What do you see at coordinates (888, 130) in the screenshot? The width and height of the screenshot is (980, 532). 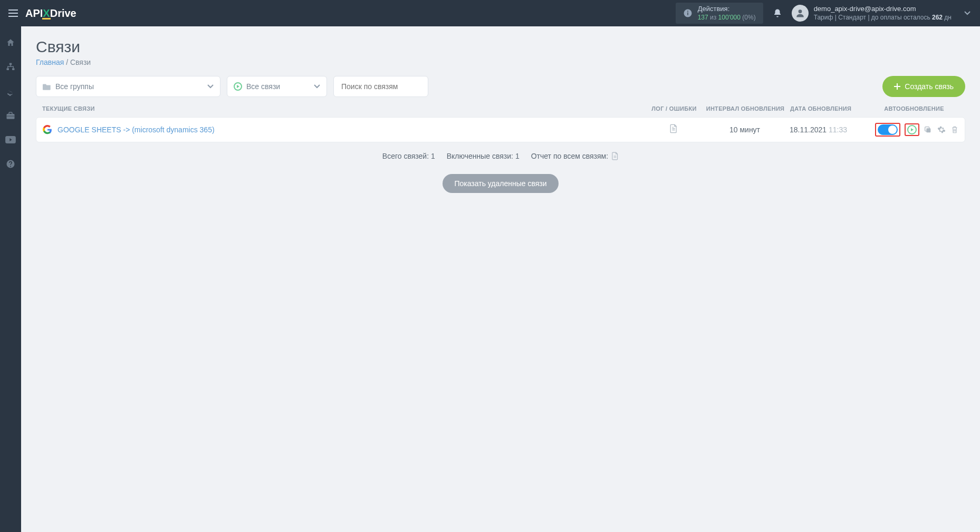 I see `autoupdate-toggle` at bounding box center [888, 130].